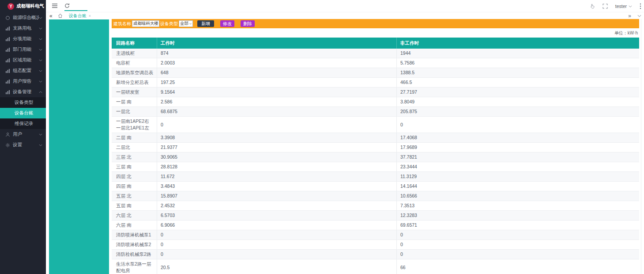 This screenshot has height=274, width=644. What do you see at coordinates (23, 103) in the screenshot?
I see `sidebar-subitem: 设备类型` at bounding box center [23, 103].